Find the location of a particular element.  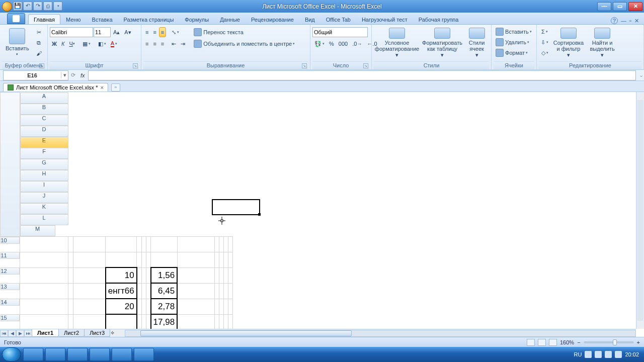

sort-filter-button: Сортировка и фильтр▾ is located at coordinates (569, 43).